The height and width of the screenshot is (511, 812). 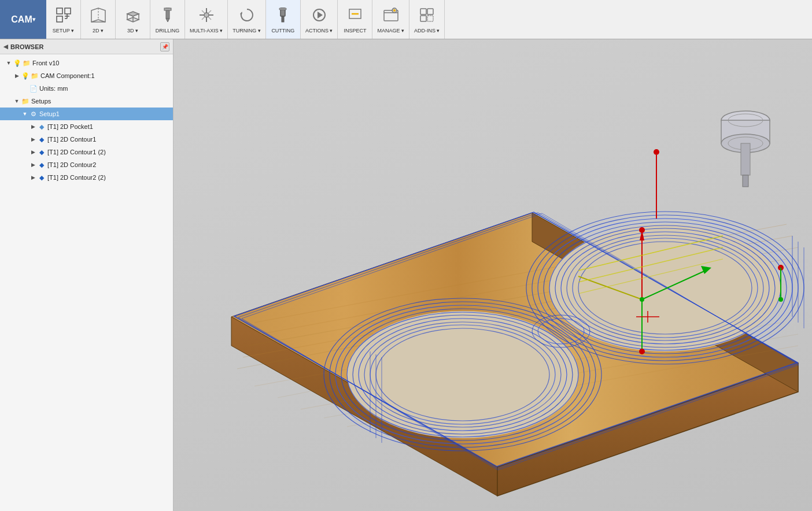 I want to click on tree-item-contour2-2: ▶ ◆ [T1] 2D Contour2 (2), so click(x=87, y=177).